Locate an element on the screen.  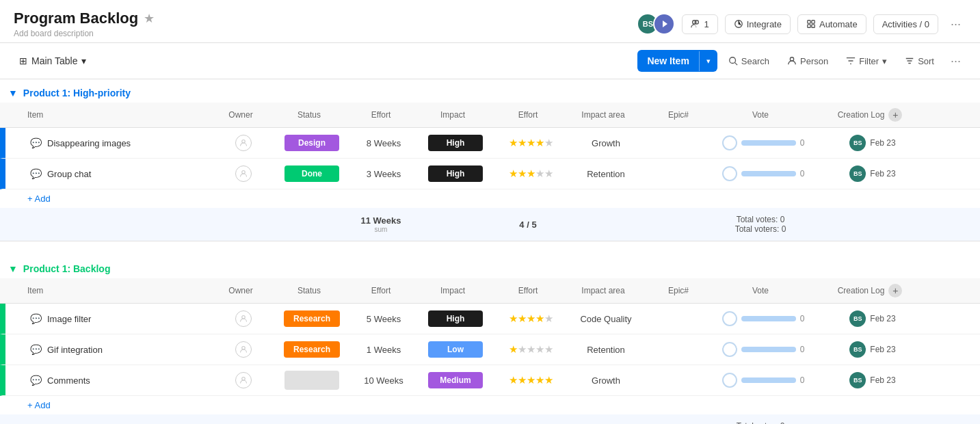
group-header-1: ▼ Product 1: Backlog is located at coordinates (490, 267).